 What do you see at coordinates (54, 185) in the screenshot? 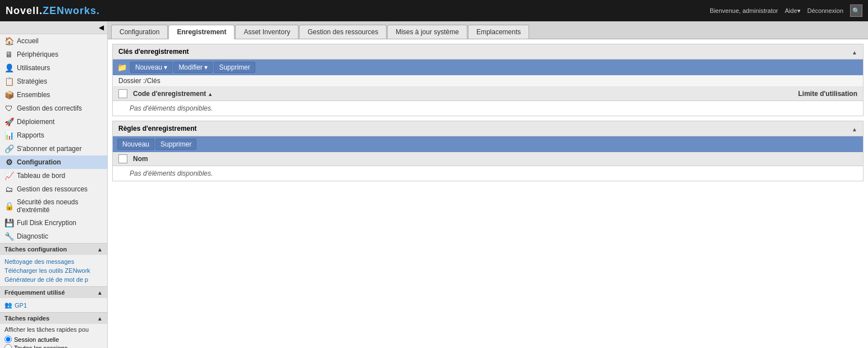
I see `sidebar: ◀ 🏠Accueil🖥Périphériques👤Utilisateurs📋St…` at bounding box center [54, 185].